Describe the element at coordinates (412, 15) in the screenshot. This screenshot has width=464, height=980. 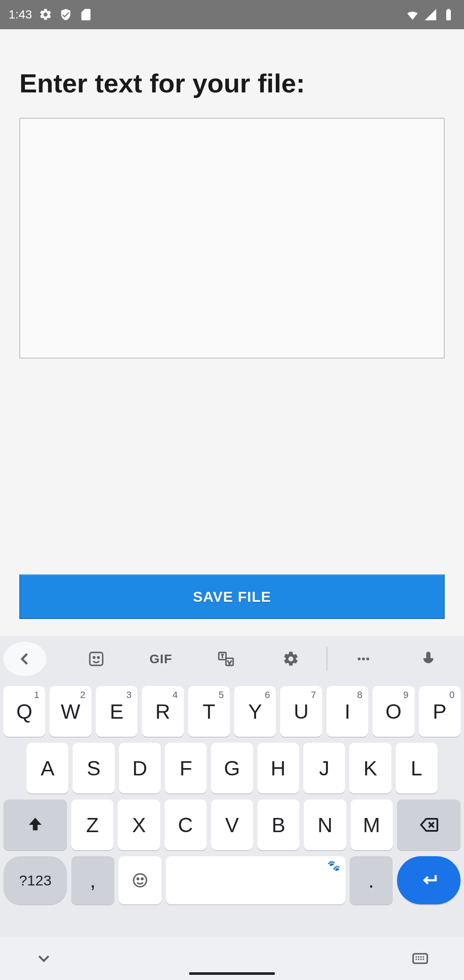
I see `wifi-icon` at that location.